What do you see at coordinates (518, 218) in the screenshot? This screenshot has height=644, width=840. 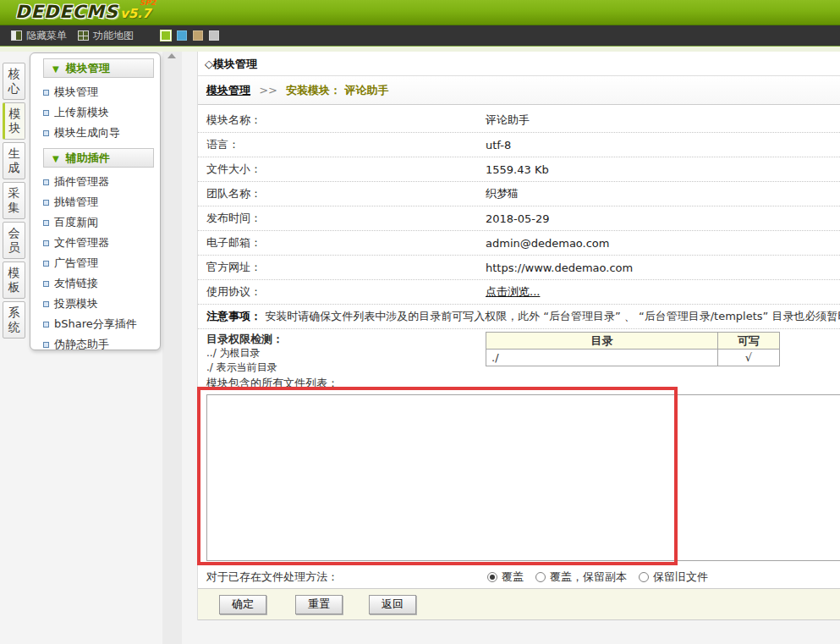 I see `release-date-value: 2018-05-29` at bounding box center [518, 218].